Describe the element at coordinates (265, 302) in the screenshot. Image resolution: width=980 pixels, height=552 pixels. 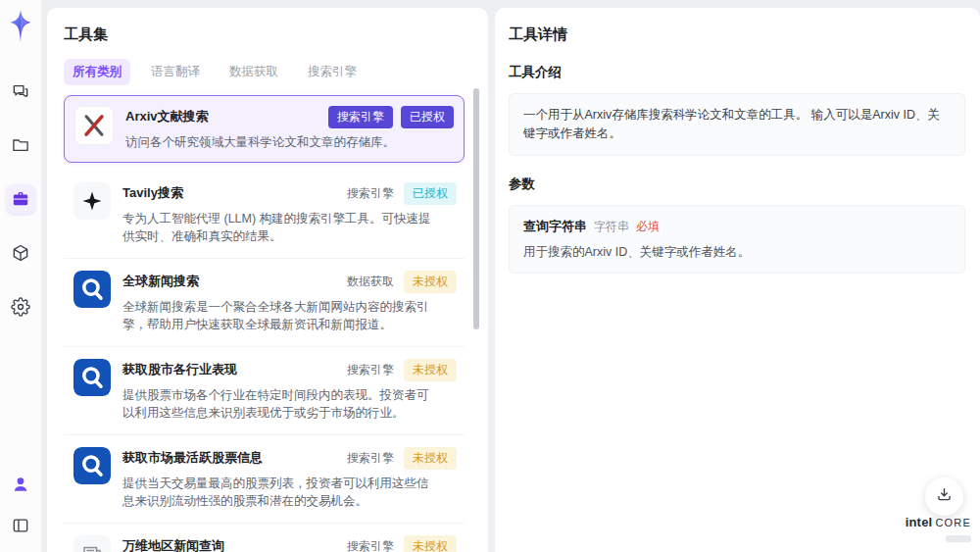
I see `tool-card-global-news: 全球新闻搜索 数据获取 未授权 全球新闻搜索是一个聚合全球各大新闻网站内容的搜索…` at that location.